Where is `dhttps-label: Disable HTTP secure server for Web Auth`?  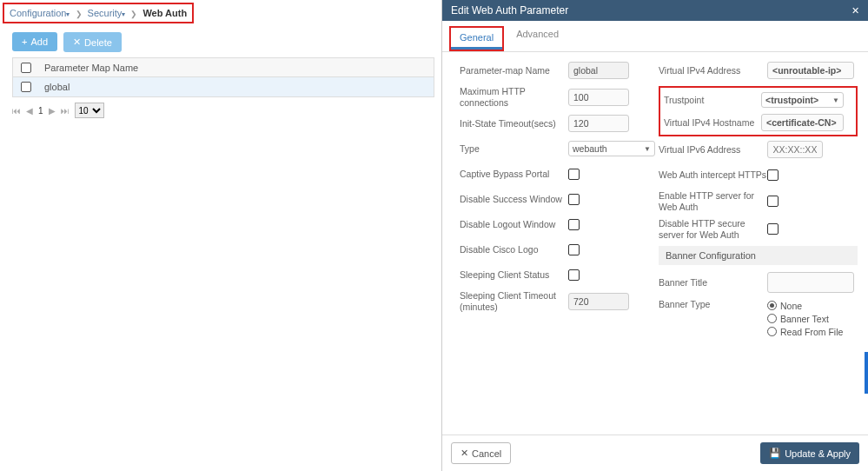 dhttps-label: Disable HTTP secure server for Web Auth is located at coordinates (712, 229).